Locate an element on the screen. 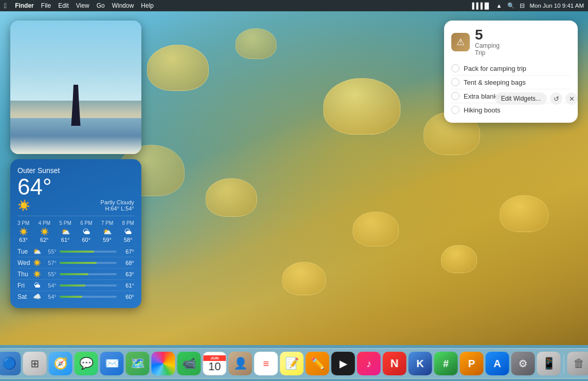  dock-item-freeform: ✏️ is located at coordinates (318, 364).